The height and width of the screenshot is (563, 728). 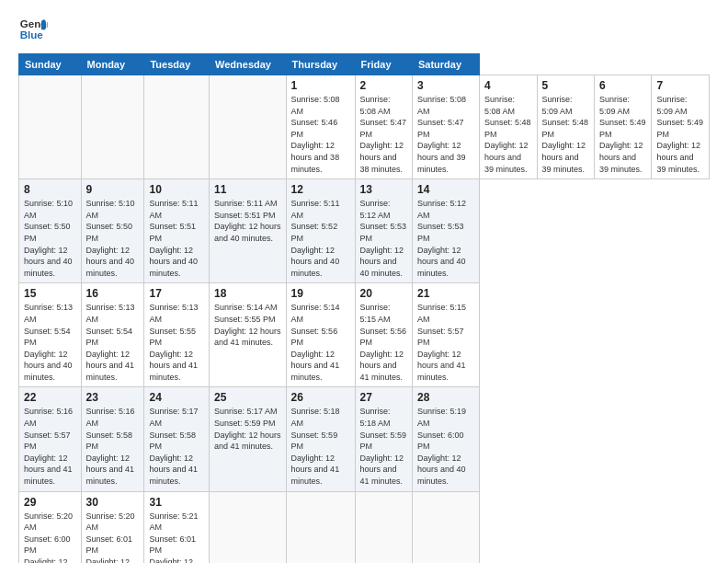 What do you see at coordinates (248, 325) in the screenshot?
I see `day-info: Sunrise: 5:14 AMSunset: 5:55 PMDaylight:…` at bounding box center [248, 325].